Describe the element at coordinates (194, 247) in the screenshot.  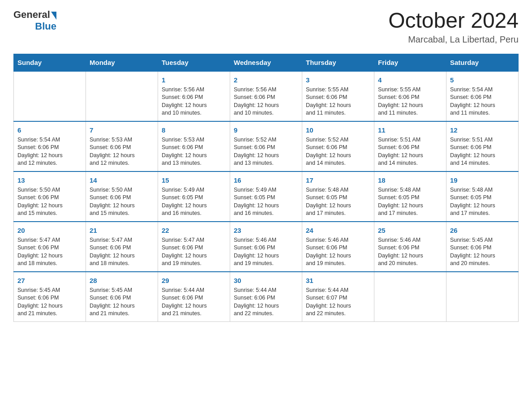
I see `calendar-cell: 22Sunrise: 5:47 AM Sunset: 6:06 PM Dayli…` at that location.